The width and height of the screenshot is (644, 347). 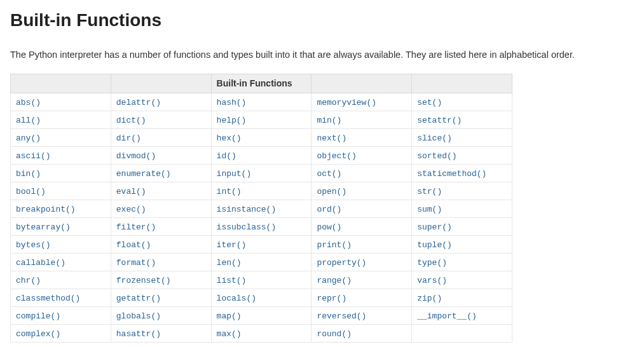 I want to click on function-link: filter(), so click(x=136, y=228).